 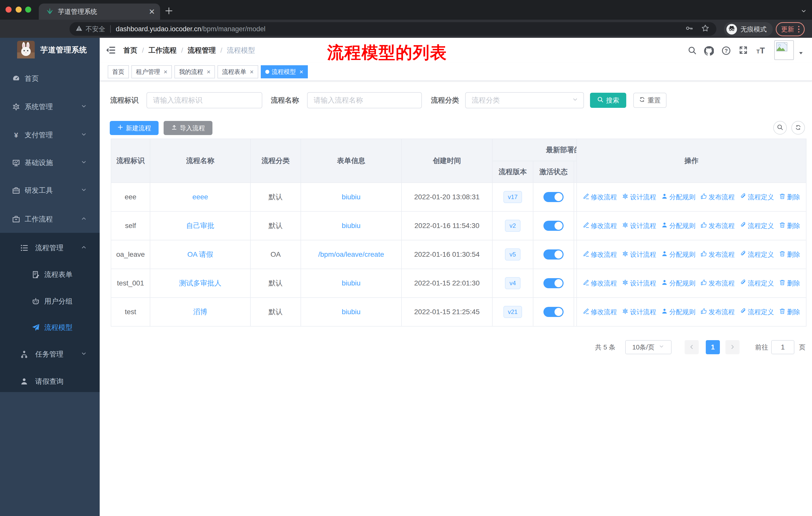 What do you see at coordinates (365, 100) in the screenshot?
I see `filter-name-input: 请输入流程名称` at bounding box center [365, 100].